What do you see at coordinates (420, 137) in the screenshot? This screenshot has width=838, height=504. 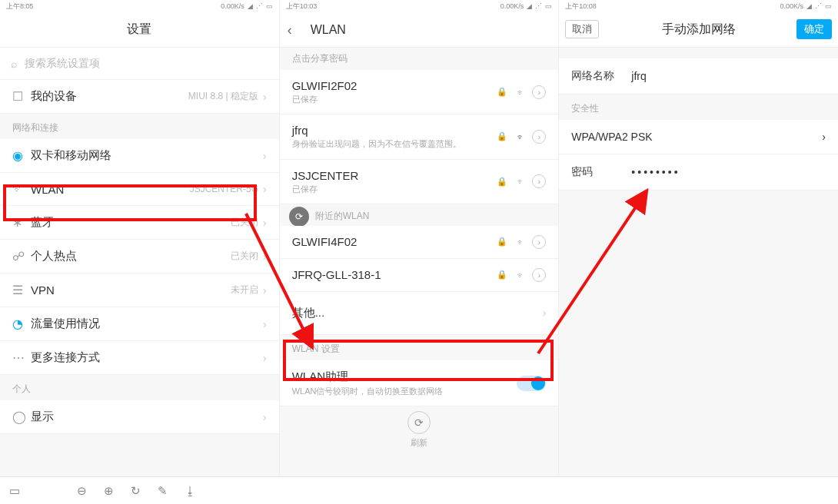 I see `wifi-net-jfrq: jfrq 身份验证出现问题，因为不在信号覆盖范围。 🔒 ᯤ ›` at bounding box center [420, 137].